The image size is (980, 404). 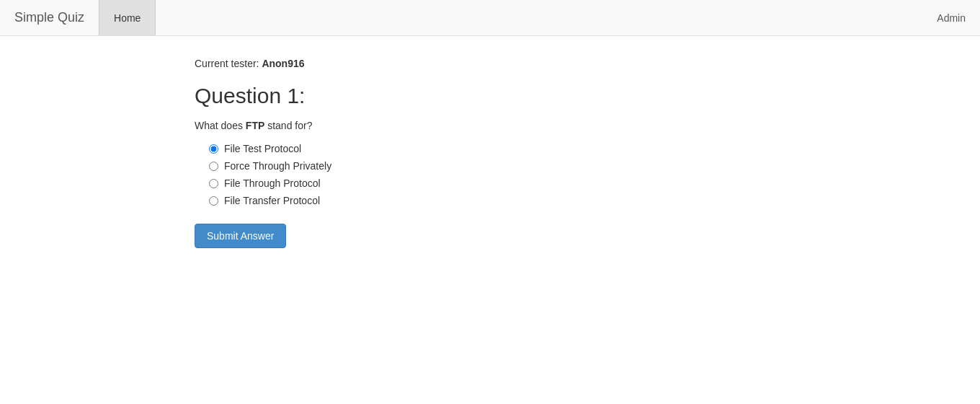 I want to click on option-1-label: File Test Protocol, so click(x=262, y=149).